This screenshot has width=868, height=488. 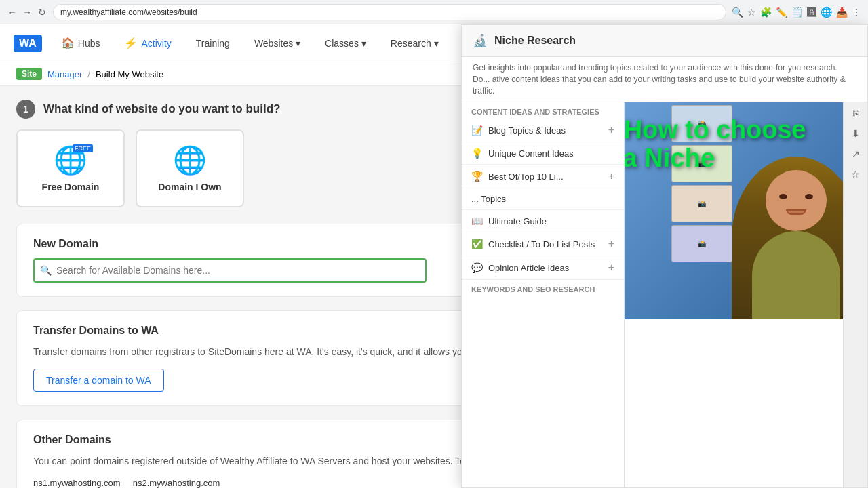 What do you see at coordinates (612, 176) in the screenshot?
I see `bestof-plus: +` at bounding box center [612, 176].